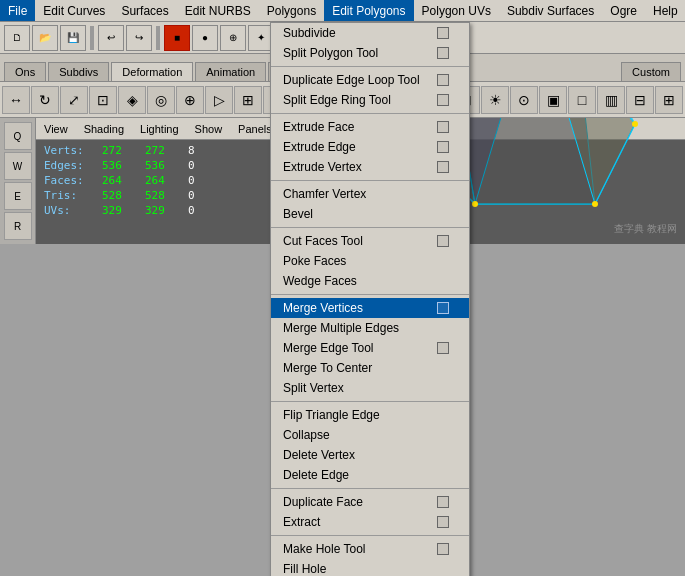 The width and height of the screenshot is (685, 576). I want to click on merge-edge-option-box, so click(443, 348).